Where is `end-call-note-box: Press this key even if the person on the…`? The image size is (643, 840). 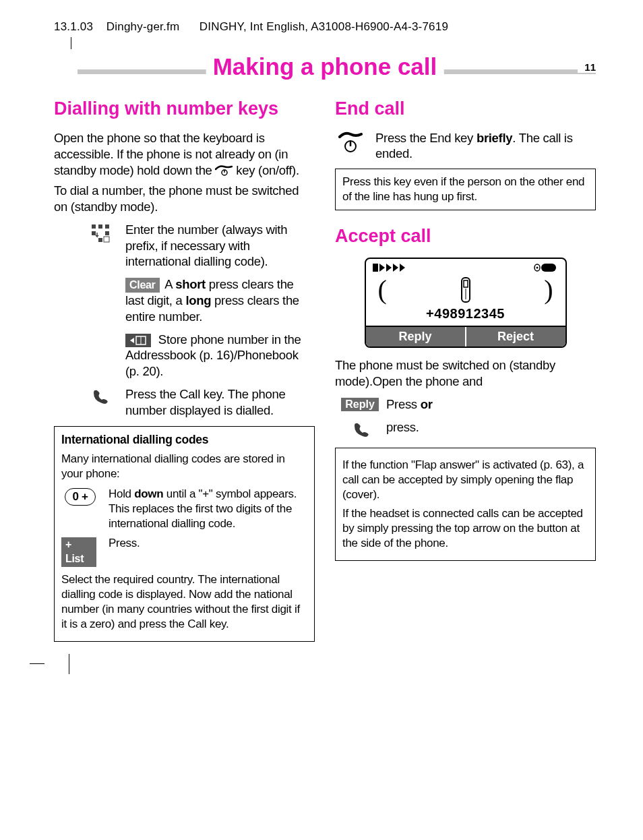
end-call-note-box: Press this key even if the person on the… is located at coordinates (465, 189).